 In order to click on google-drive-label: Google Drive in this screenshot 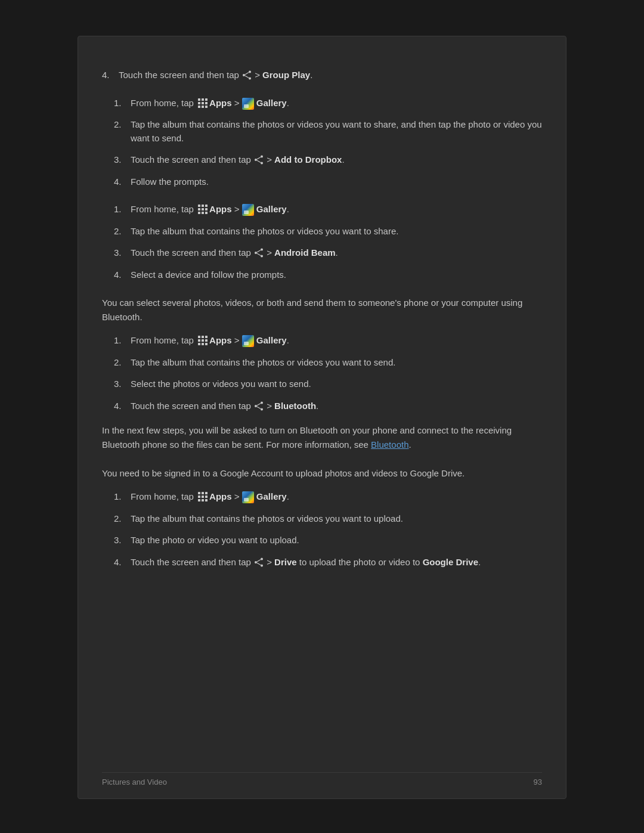, I will do `click(451, 562)`.